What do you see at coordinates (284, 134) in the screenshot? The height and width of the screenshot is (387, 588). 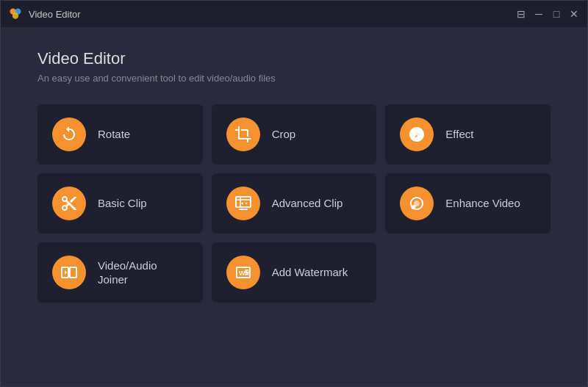 I see `crop-label: Crop` at bounding box center [284, 134].